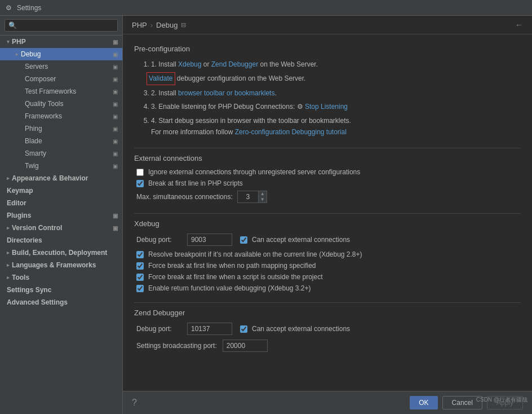 The height and width of the screenshot is (414, 532). Describe the element at coordinates (263, 194) in the screenshot. I see `max-connections-up: ▲` at that location.